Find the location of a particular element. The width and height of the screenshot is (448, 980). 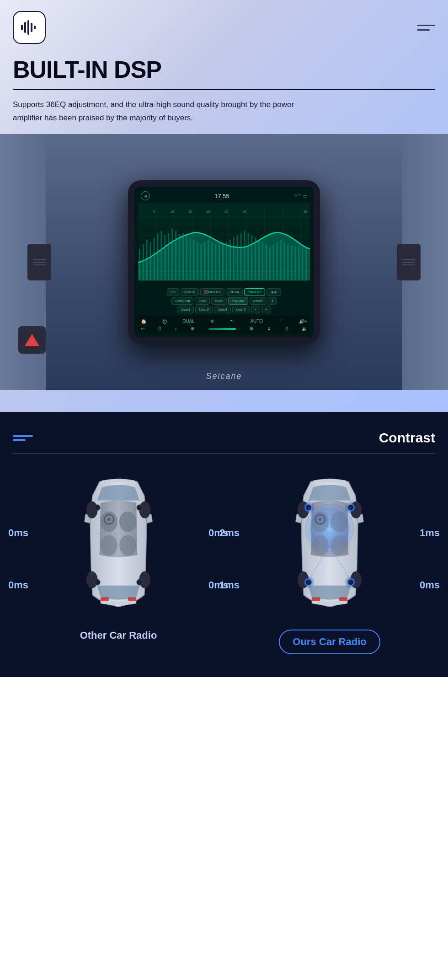

hazard-button is located at coordinates (32, 340).